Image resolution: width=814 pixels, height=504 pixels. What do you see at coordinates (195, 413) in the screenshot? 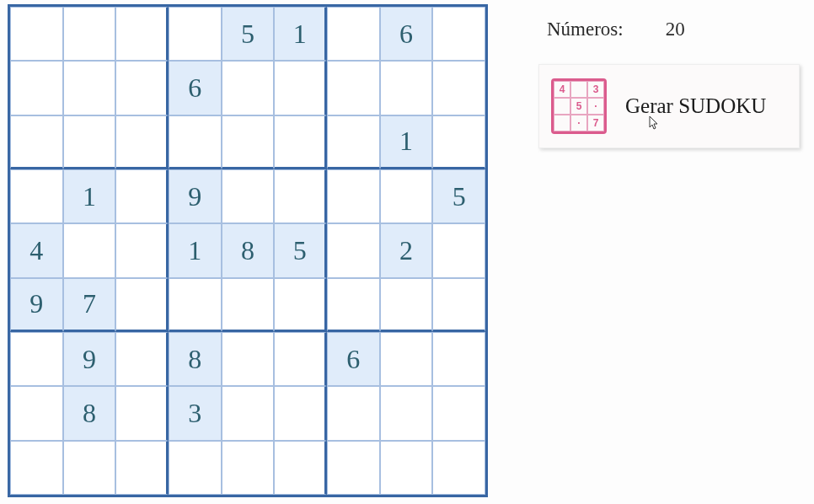
I see `sudoku-cell: 3` at bounding box center [195, 413].